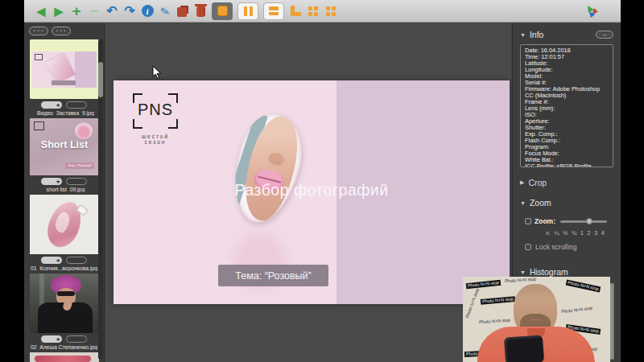 Image resolution: width=644 pixels, height=362 pixels. Describe the element at coordinates (76, 11) in the screenshot. I see `add-icon: +` at that location.